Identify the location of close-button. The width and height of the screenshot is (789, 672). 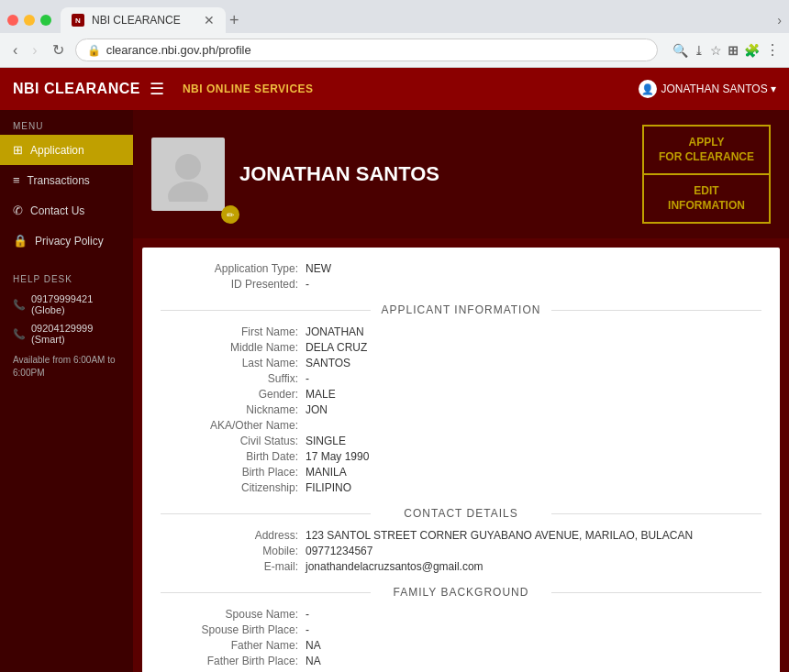
(13, 20).